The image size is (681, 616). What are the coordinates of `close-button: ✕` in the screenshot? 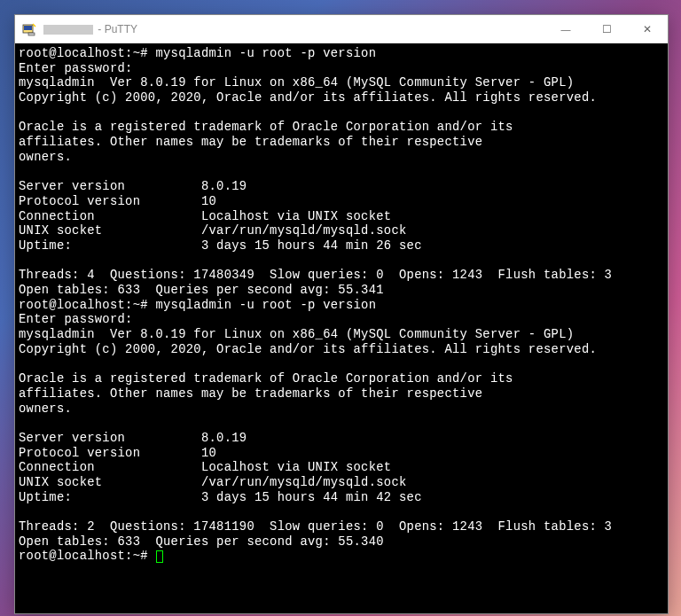 It's located at (647, 29).